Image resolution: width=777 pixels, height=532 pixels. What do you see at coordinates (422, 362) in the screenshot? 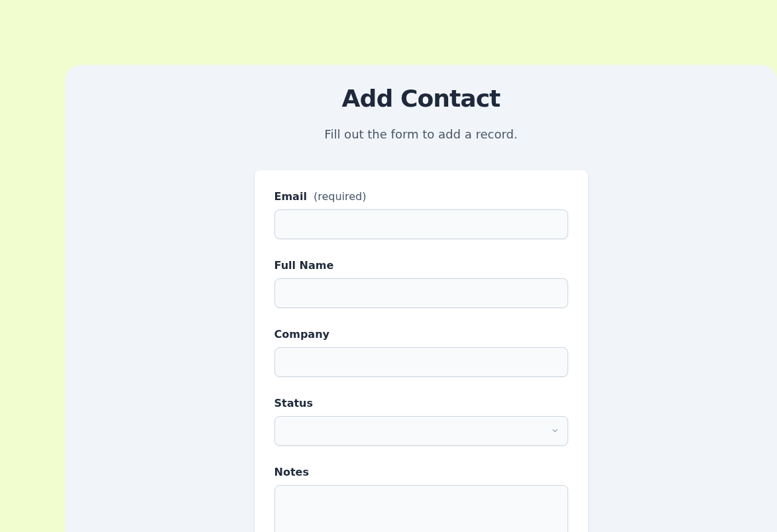
I see `company-input` at bounding box center [422, 362].